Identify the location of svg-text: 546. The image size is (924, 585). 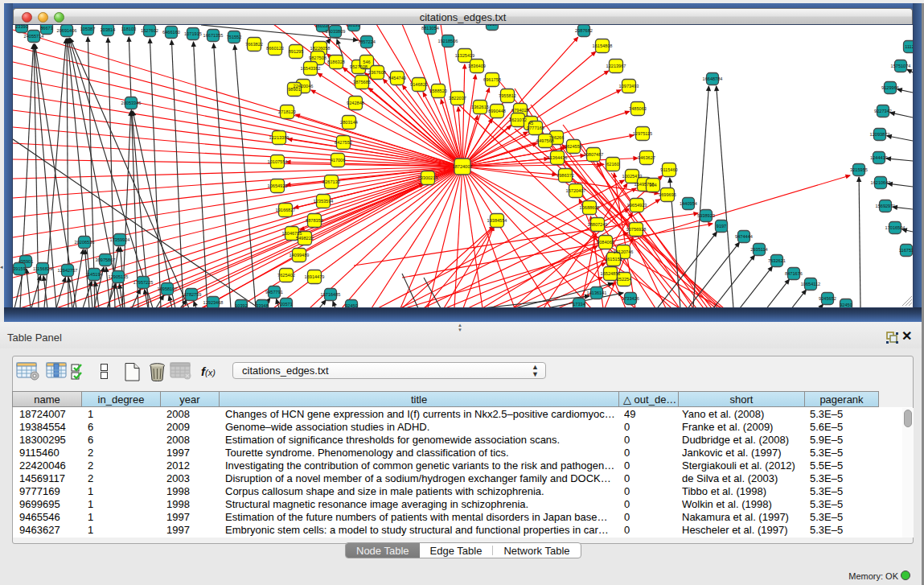
(367, 62).